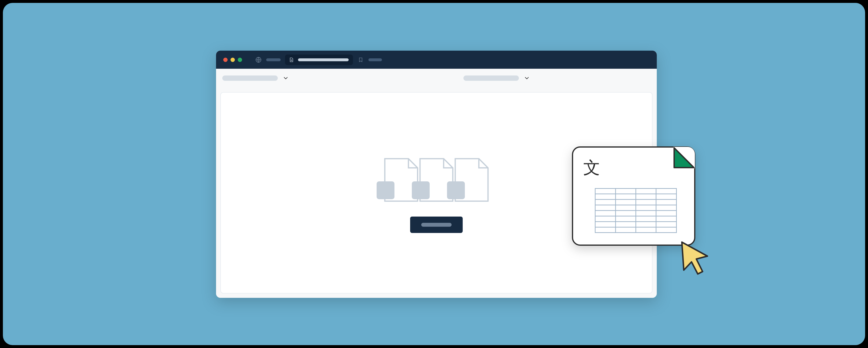 This screenshot has width=868, height=348. Describe the element at coordinates (436, 60) in the screenshot. I see `browser-titlebar` at that location.